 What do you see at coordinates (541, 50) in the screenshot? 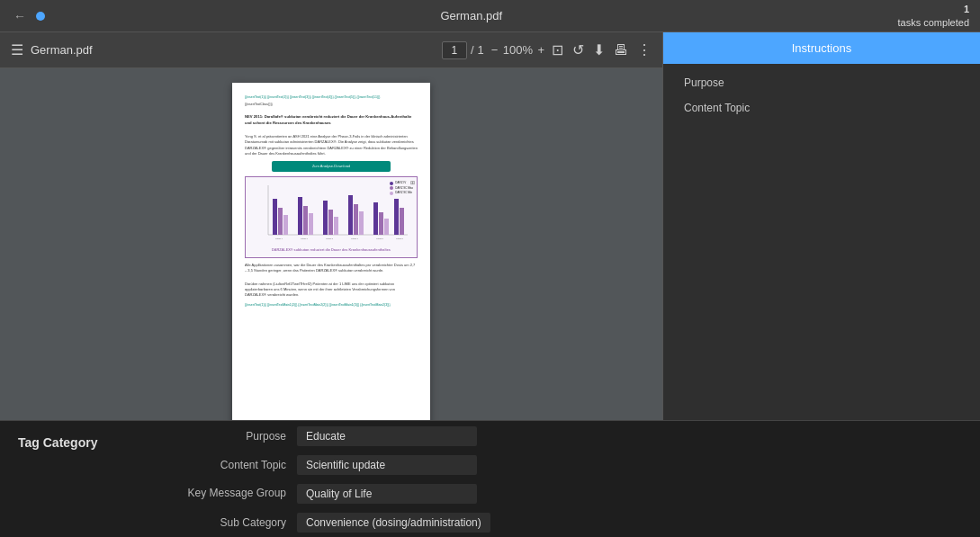
I see `zoom-in-button: +` at bounding box center [541, 50].